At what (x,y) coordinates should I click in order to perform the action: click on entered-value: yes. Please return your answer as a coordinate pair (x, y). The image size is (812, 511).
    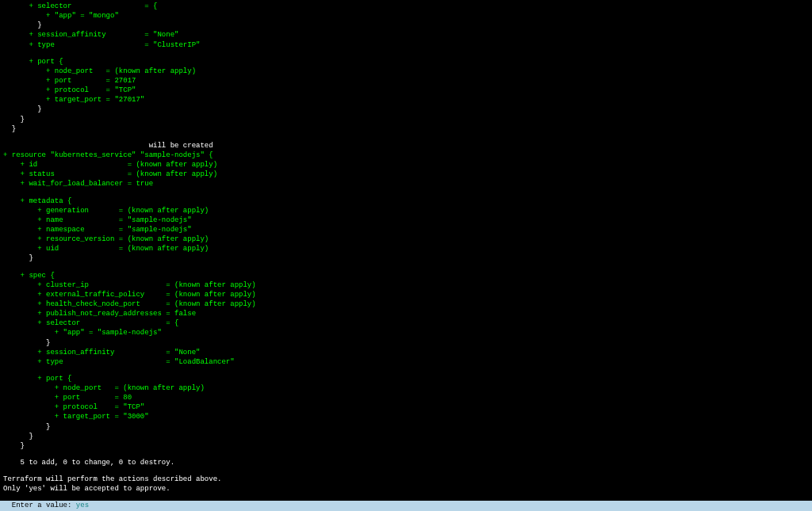
    Looking at the image, I should click on (82, 505).